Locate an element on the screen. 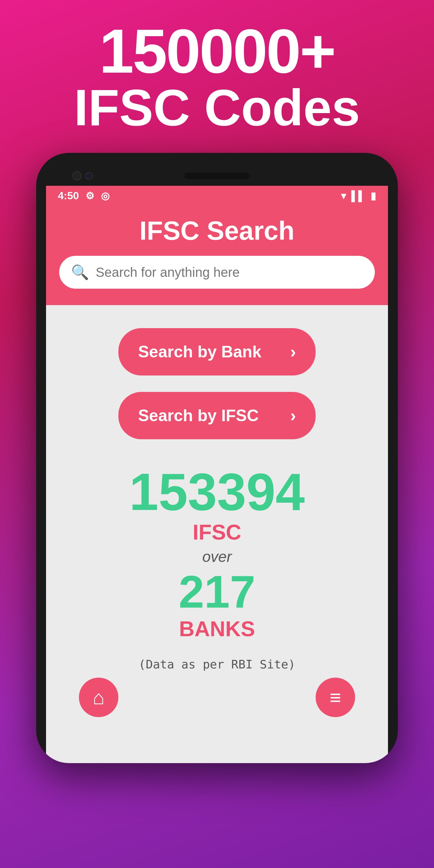 This screenshot has height=868, width=434. settings-icon: ⚙ is located at coordinates (90, 196).